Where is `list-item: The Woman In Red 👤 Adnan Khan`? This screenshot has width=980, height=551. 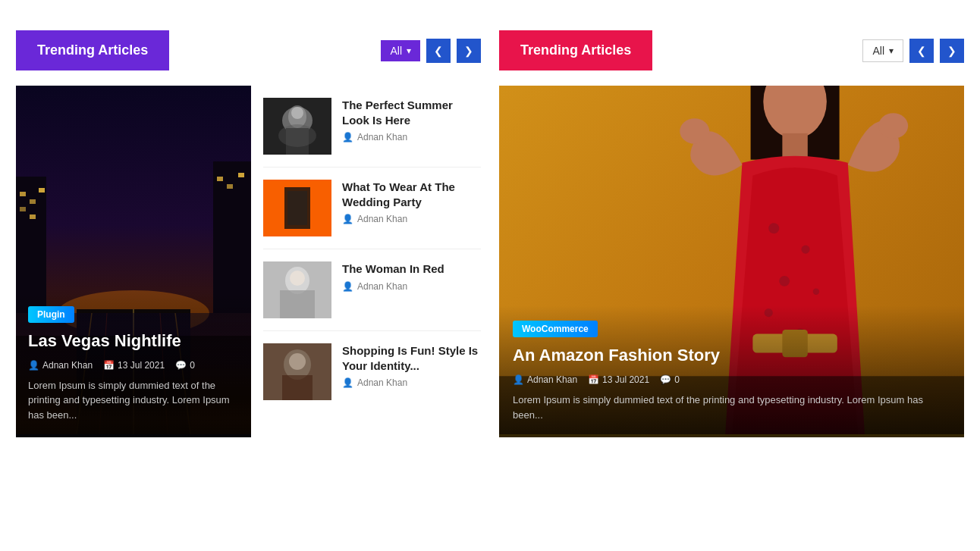
list-item: The Woman In Red 👤 Adnan Khan is located at coordinates (372, 290).